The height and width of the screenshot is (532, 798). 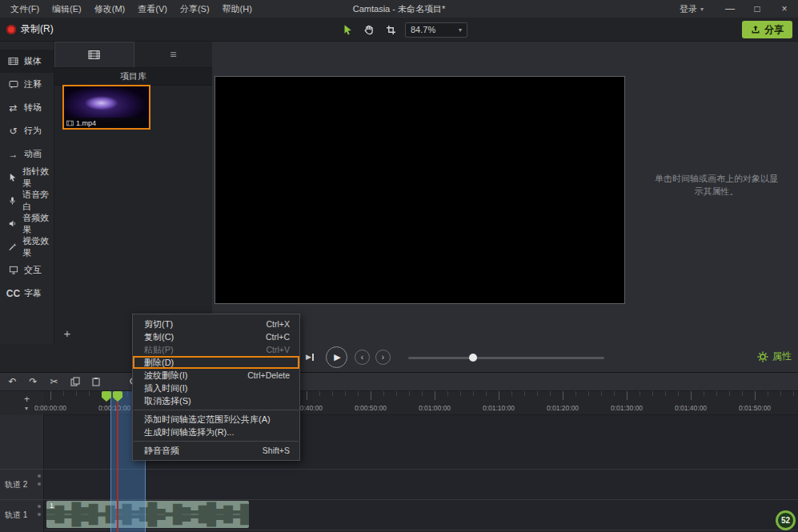 What do you see at coordinates (13, 61) in the screenshot?
I see `media-icon` at bounding box center [13, 61].